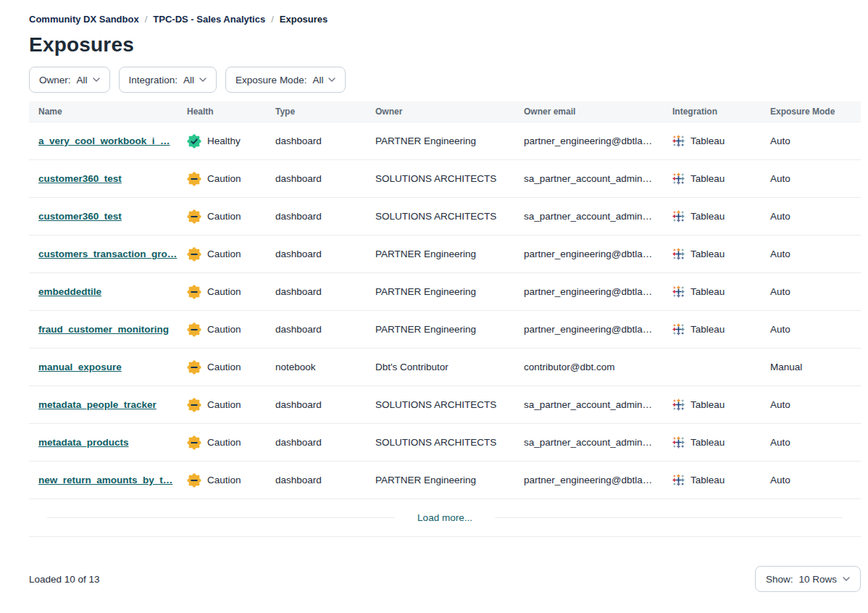 This screenshot has width=868, height=613. I want to click on show-rows-label: Show:, so click(780, 580).